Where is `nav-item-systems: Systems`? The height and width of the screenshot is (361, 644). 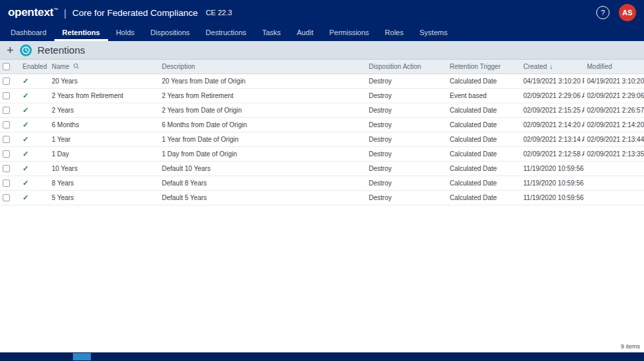
nav-item-systems: Systems is located at coordinates (433, 33).